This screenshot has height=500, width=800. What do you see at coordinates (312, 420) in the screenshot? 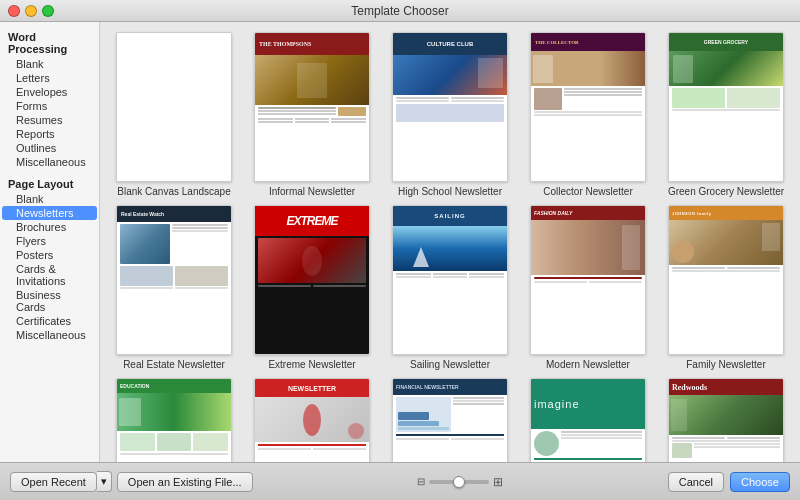
I see `template-item-club: NEWSLETTER` at bounding box center [312, 420].